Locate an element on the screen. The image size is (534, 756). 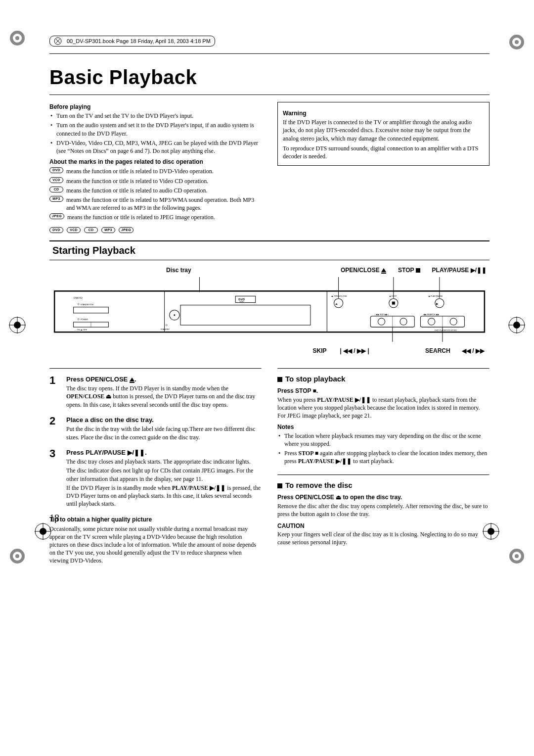
step-3: 3 Press PLAY/PAUSE ▶/❚❚. The disc tray c… is located at coordinates (155, 479).